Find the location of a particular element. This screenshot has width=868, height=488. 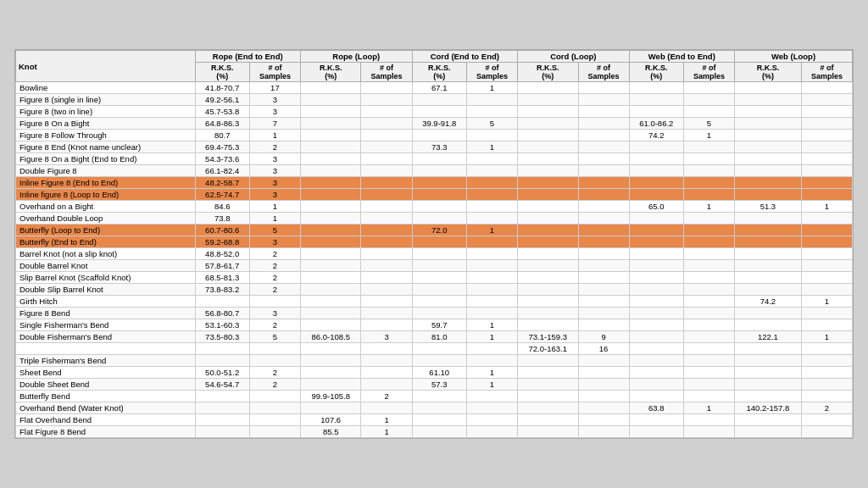

knot-name-cell: Butterfly (End to End) is located at coordinates (106, 242).